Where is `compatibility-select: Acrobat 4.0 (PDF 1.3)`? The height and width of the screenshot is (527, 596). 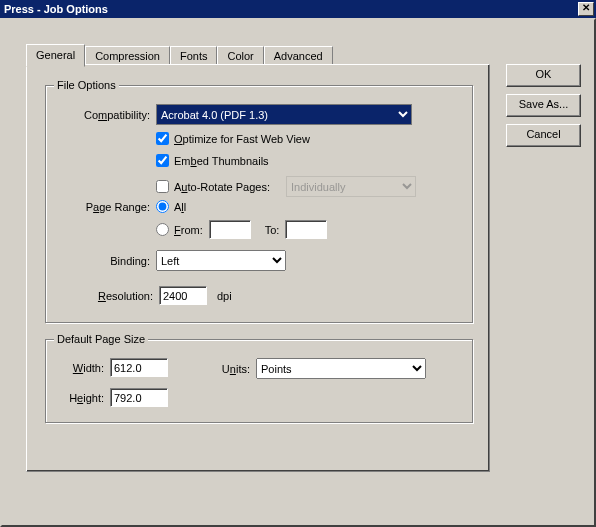
compatibility-select: Acrobat 4.0 (PDF 1.3) is located at coordinates (284, 114).